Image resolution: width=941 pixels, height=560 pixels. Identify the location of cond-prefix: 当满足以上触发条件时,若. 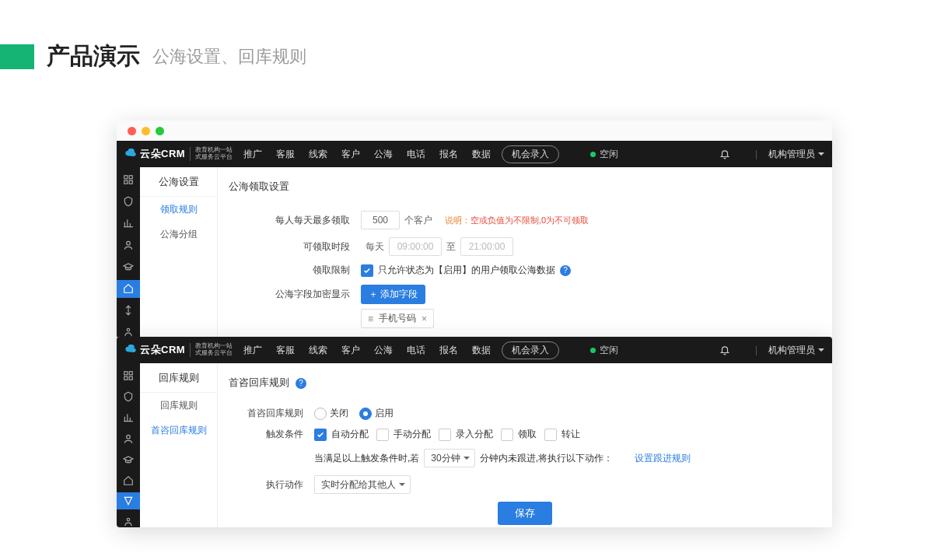
(367, 459).